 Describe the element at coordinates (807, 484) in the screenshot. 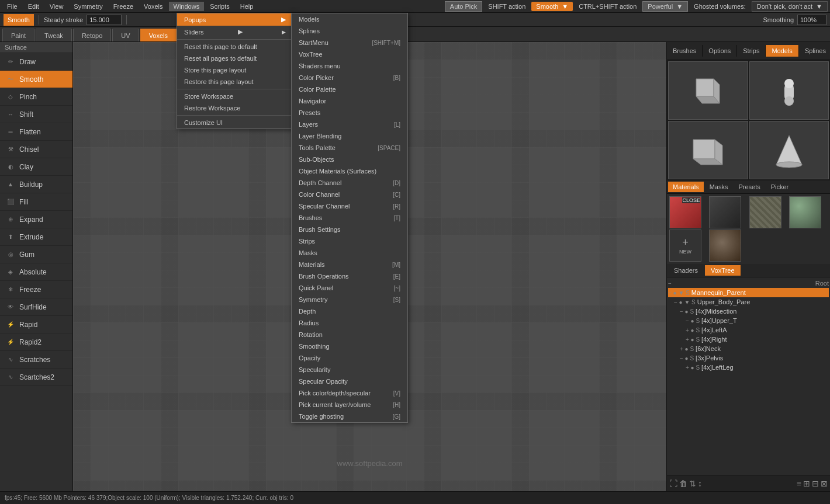

I see `vox-icon-6: ⊞` at that location.